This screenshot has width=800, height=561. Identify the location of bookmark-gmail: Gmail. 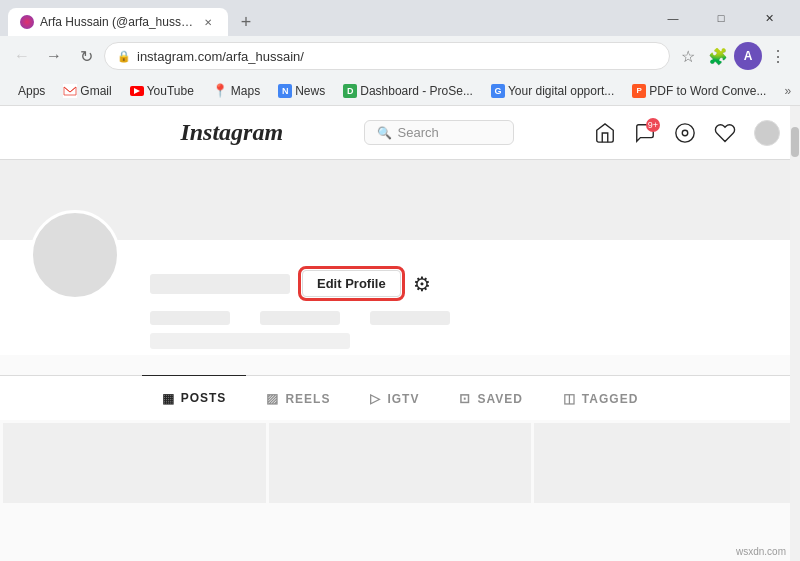
(87, 91).